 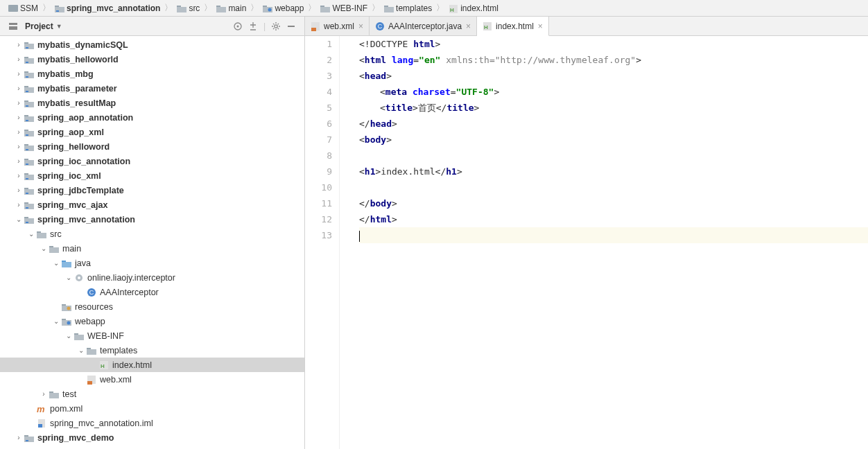 I want to click on editor-tab: Hindex.html×, so click(x=513, y=26).